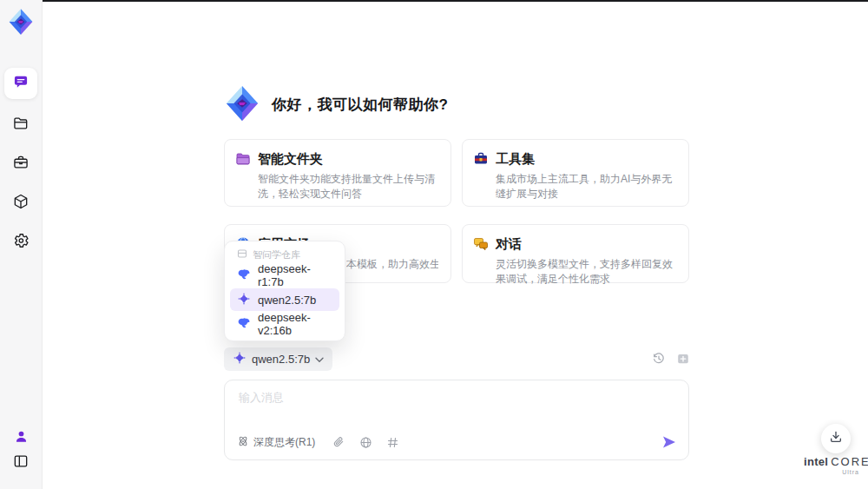 The height and width of the screenshot is (489, 868). Describe the element at coordinates (242, 254) in the screenshot. I see `library-icon` at that location.